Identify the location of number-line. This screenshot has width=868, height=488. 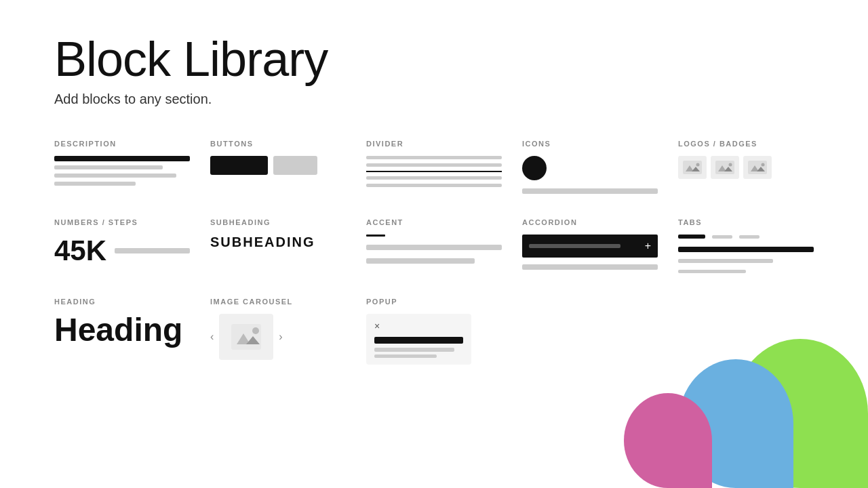
(152, 251).